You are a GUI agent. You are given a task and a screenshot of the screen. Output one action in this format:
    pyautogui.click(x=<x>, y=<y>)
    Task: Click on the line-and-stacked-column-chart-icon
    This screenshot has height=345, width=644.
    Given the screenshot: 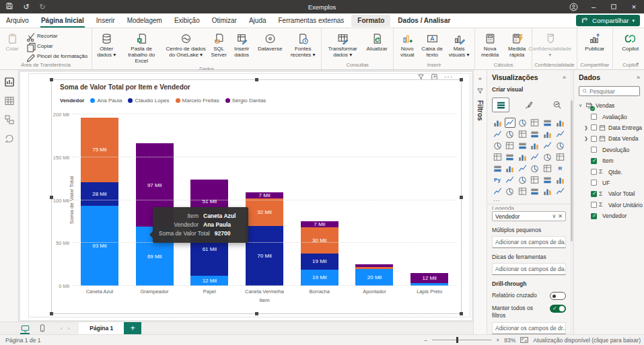 What is the action you would take?
    pyautogui.click(x=535, y=135)
    